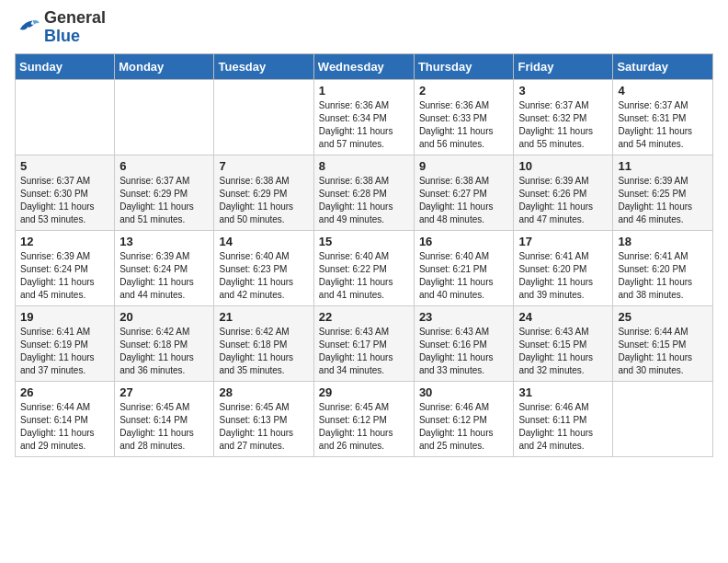  What do you see at coordinates (165, 192) in the screenshot?
I see `calendar-cell: 6Sunrise: 6:37 AMSunset: 6:29 PMDaylight…` at bounding box center [165, 192].